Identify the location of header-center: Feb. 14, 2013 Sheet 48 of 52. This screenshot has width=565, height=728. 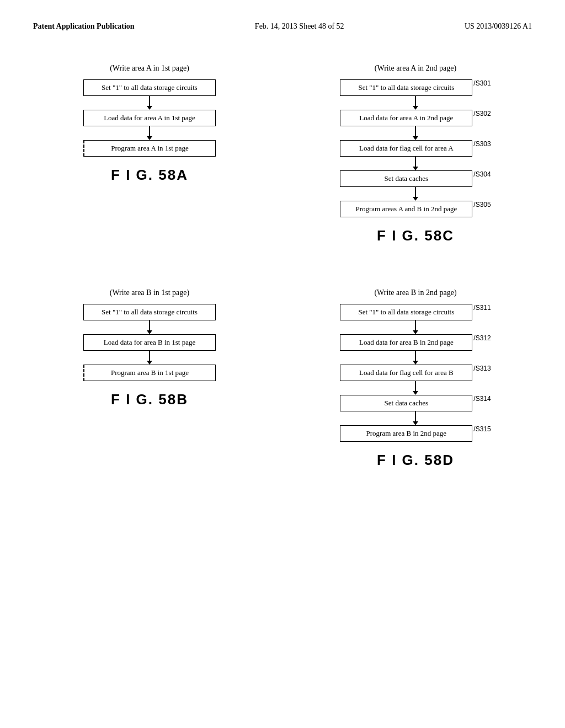
(300, 26).